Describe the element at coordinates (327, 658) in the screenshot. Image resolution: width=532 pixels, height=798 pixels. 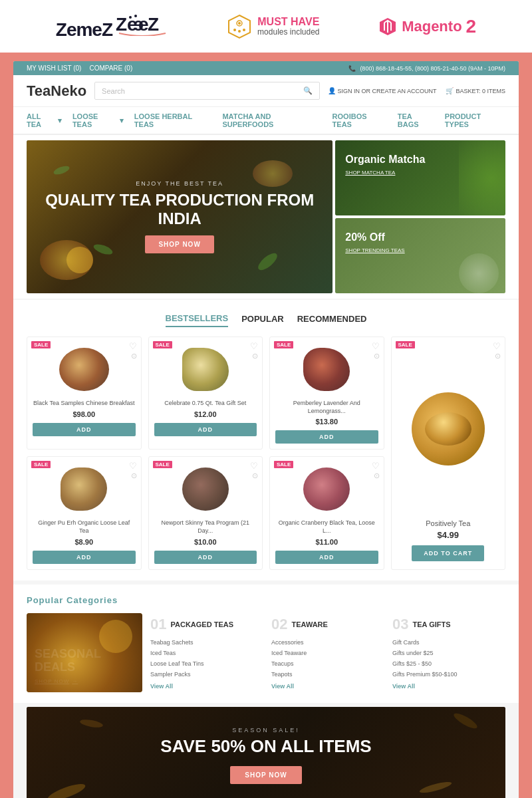
I see `teaware-list: Accessories Iced Teaware Teacups Teapots` at that location.